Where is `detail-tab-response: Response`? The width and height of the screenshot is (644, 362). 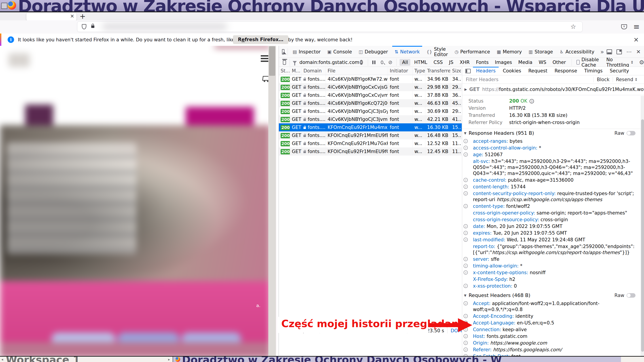 detail-tab-response: Response is located at coordinates (566, 71).